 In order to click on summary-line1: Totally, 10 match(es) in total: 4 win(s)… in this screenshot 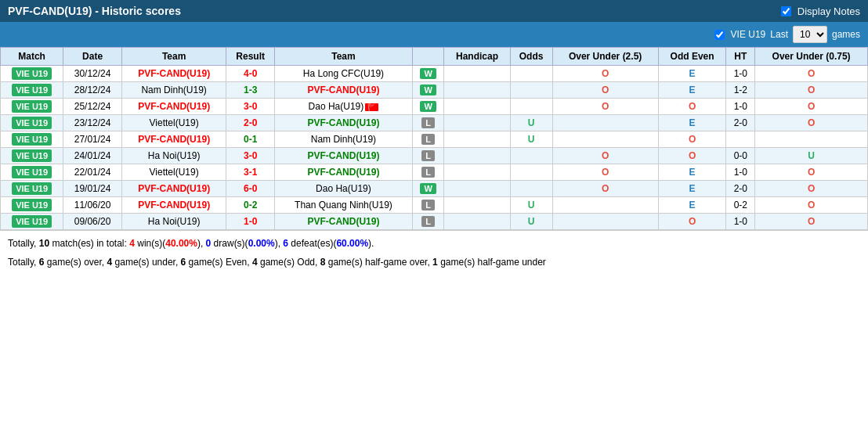, I will do `click(434, 244)`.